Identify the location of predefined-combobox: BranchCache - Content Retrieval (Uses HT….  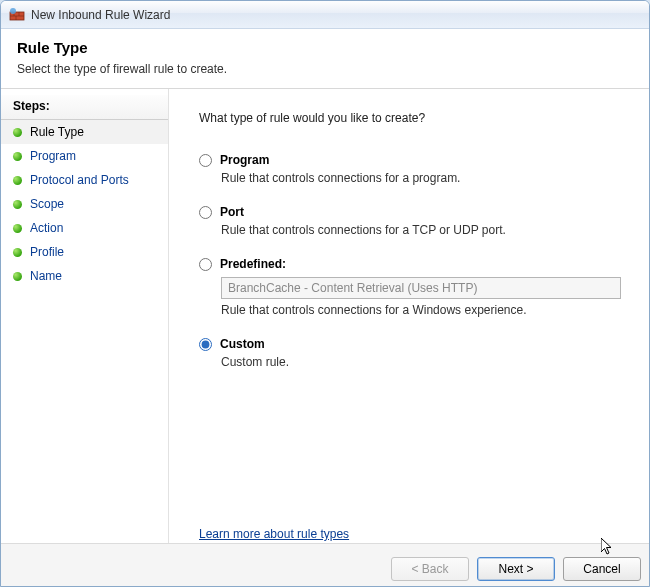
(421, 288).